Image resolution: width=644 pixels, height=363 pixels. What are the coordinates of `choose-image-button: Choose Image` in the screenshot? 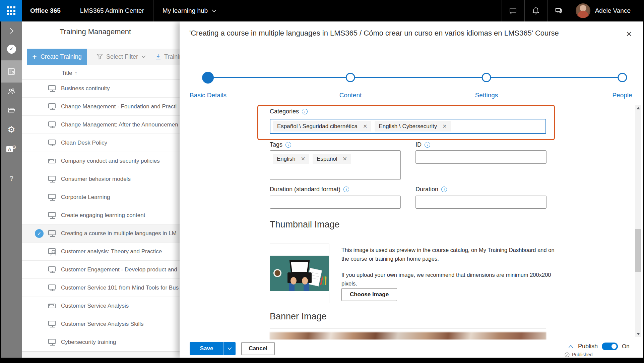 It's located at (369, 295).